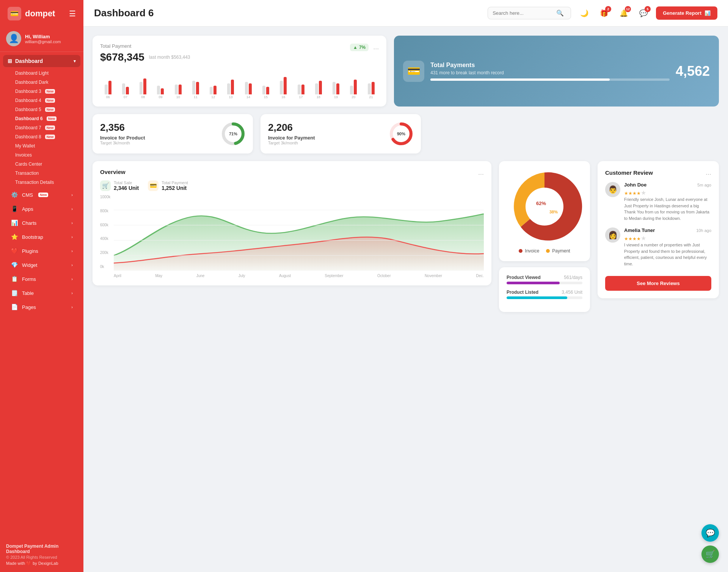  What do you see at coordinates (523, 13) in the screenshot?
I see `search-input` at bounding box center [523, 13].